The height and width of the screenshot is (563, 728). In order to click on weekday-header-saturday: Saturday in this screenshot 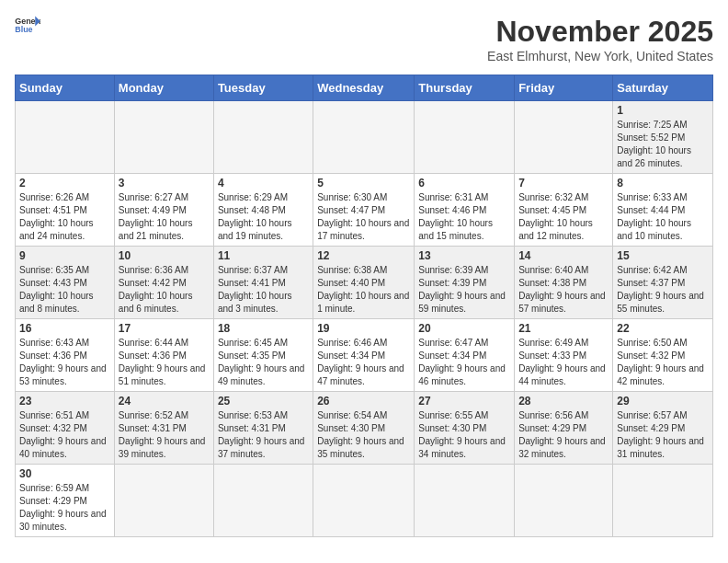, I will do `click(664, 88)`.